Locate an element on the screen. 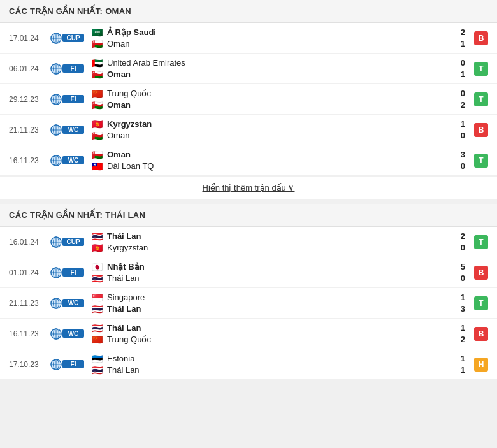 The image size is (497, 448). team-line: 🇹🇼Đài Loan TQ is located at coordinates (269, 166).